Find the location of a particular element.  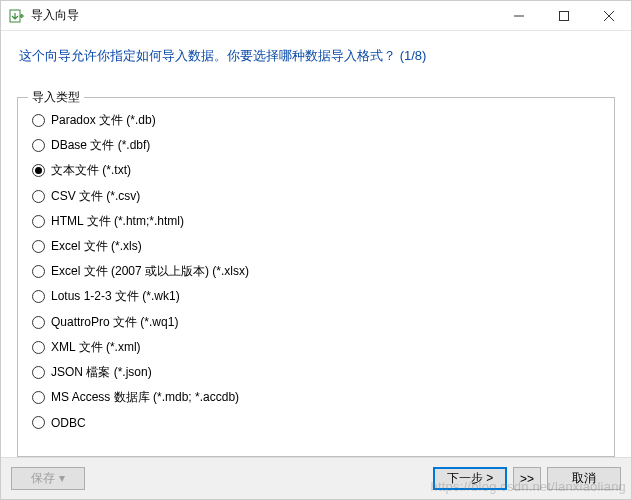

radio-label: JSON 檔案 (*.json) is located at coordinates (102, 372).